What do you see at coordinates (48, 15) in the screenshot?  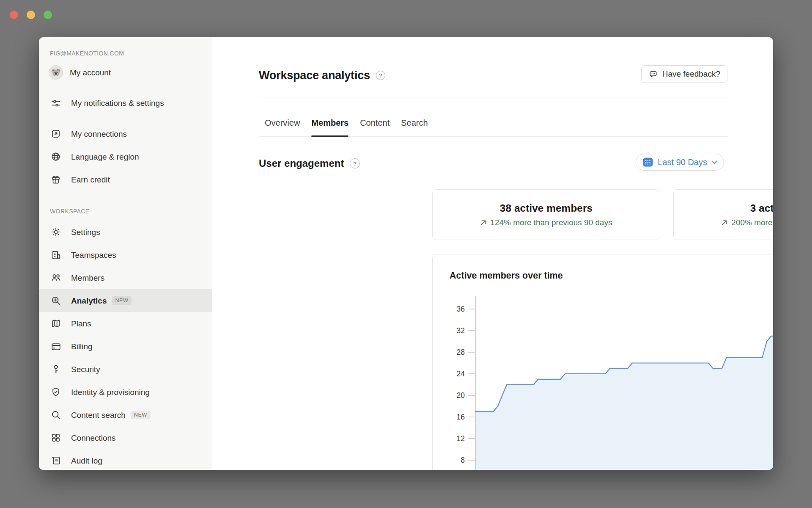 I see `zoom-window-icon` at bounding box center [48, 15].